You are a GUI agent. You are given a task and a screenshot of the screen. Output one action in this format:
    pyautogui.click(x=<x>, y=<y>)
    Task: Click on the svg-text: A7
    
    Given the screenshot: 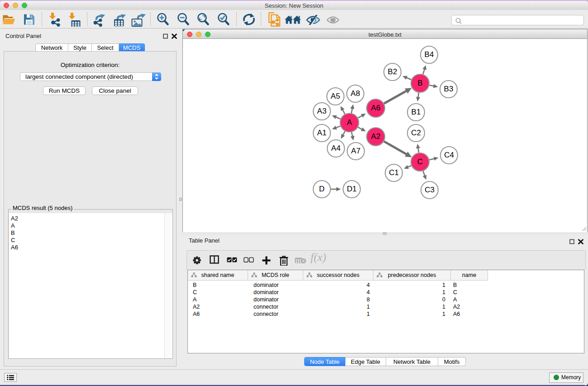 What is the action you would take?
    pyautogui.click(x=356, y=151)
    